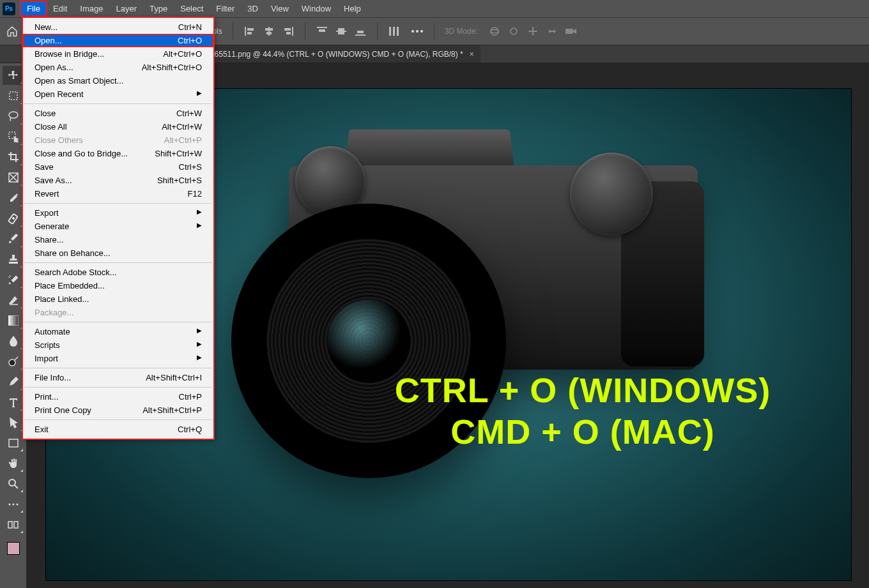 Image resolution: width=869 pixels, height=588 pixels. I want to click on distribute-group, so click(341, 31).